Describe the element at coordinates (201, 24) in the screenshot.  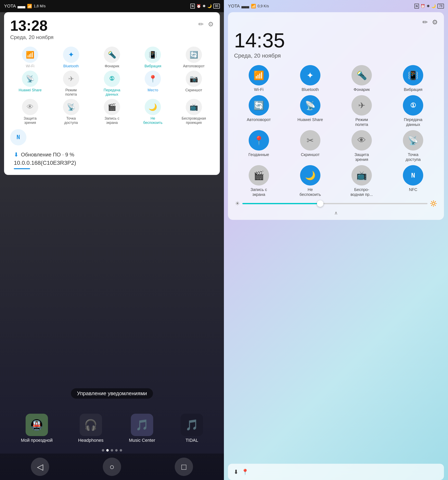
I see `edit-icon-left: ✏` at that location.